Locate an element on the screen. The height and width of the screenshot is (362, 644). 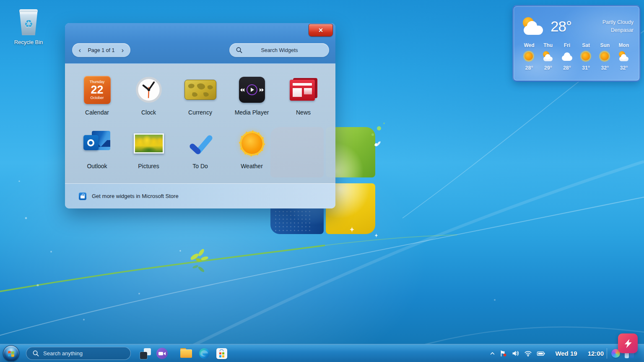
todo-check-icon is located at coordinates (200, 143).